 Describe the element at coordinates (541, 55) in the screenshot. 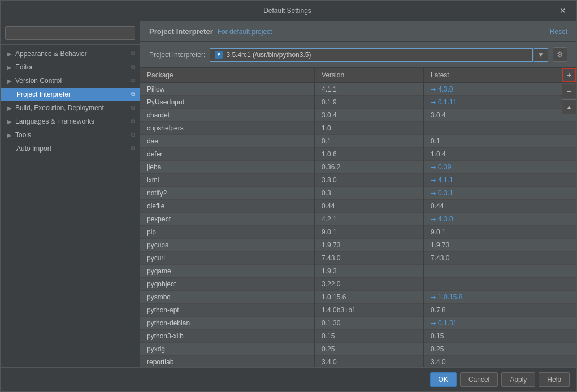

I see `interpreter-dropdown-button: ▼` at that location.